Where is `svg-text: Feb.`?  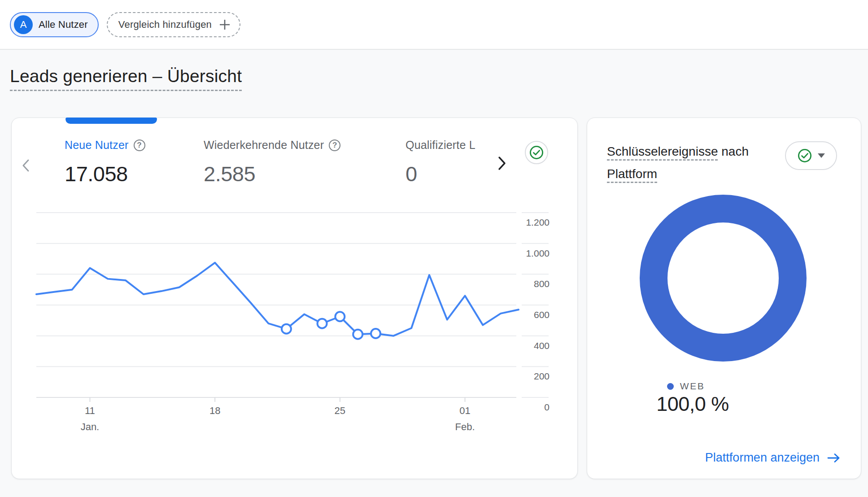 svg-text: Feb. is located at coordinates (465, 427).